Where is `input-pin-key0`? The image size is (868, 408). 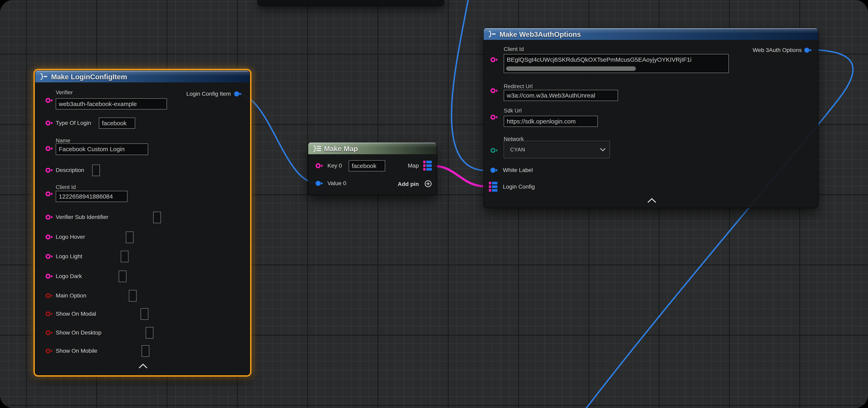 input-pin-key0 is located at coordinates (320, 166).